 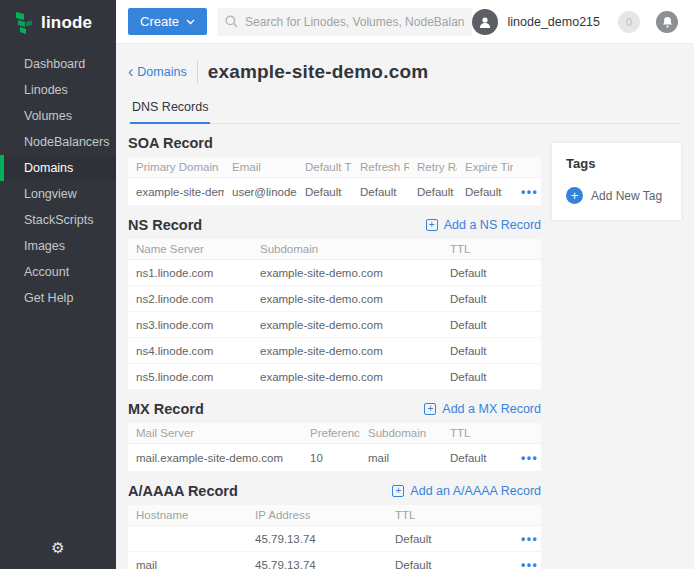 What do you see at coordinates (433, 168) in the screenshot?
I see `soa-col-retry-rate: Retry Rate` at bounding box center [433, 168].